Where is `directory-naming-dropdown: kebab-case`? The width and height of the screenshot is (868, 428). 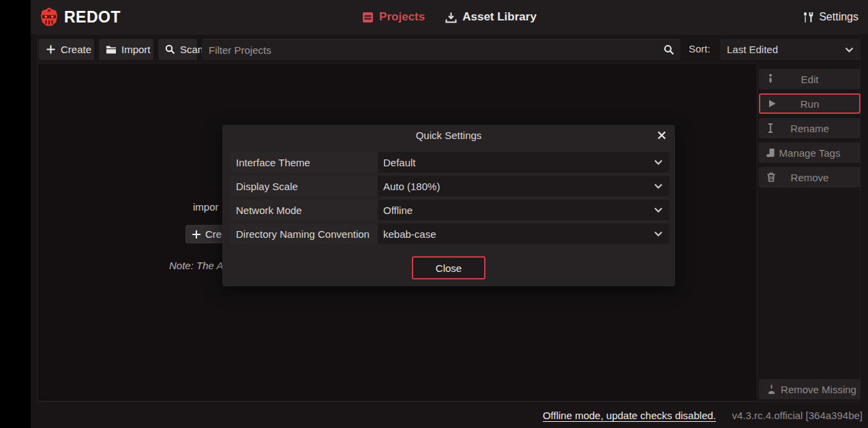 directory-naming-dropdown: kebab-case is located at coordinates (524, 234).